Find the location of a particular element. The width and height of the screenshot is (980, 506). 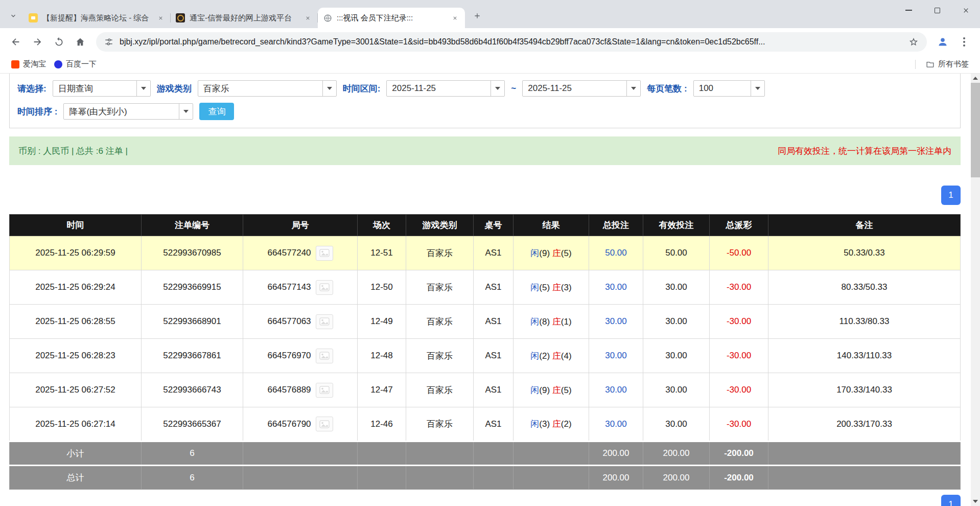

bookmark-taobao: 爱淘宝 is located at coordinates (29, 64).